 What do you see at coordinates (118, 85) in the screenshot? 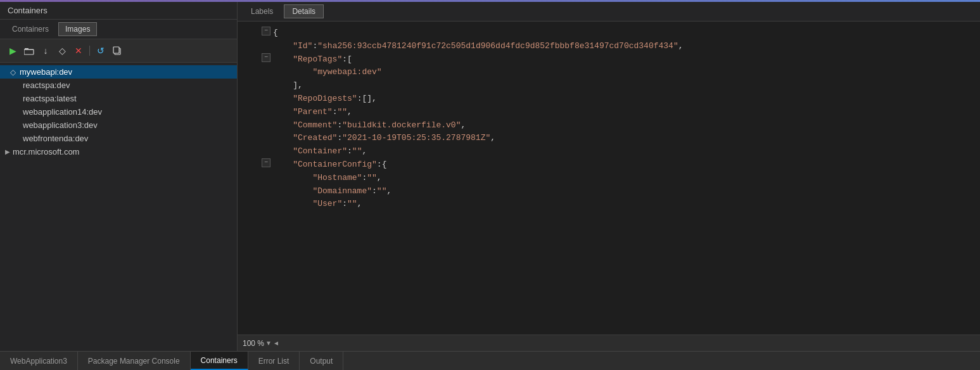
I see `image-item-reactspa-dev: reactspa:dev` at bounding box center [118, 85].